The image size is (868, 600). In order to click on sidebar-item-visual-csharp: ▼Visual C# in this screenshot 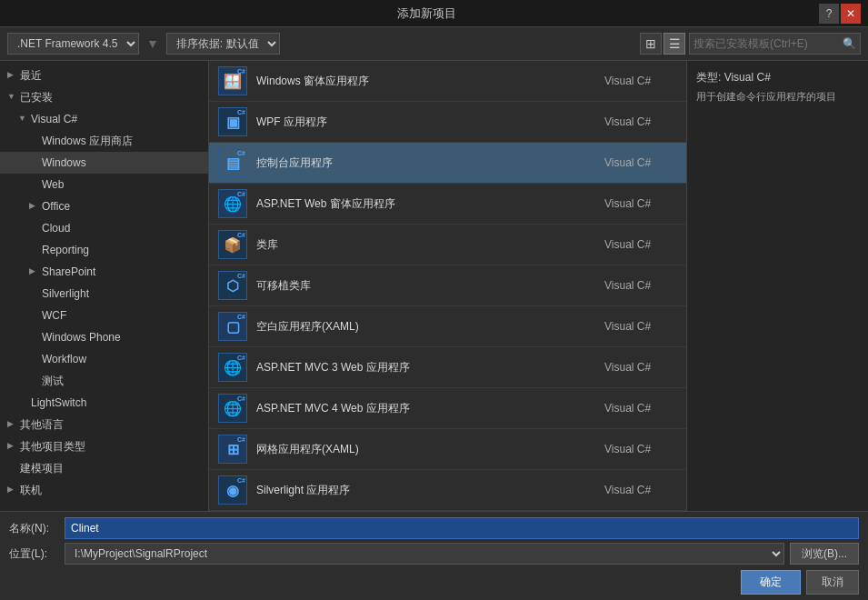, I will do `click(104, 119)`.